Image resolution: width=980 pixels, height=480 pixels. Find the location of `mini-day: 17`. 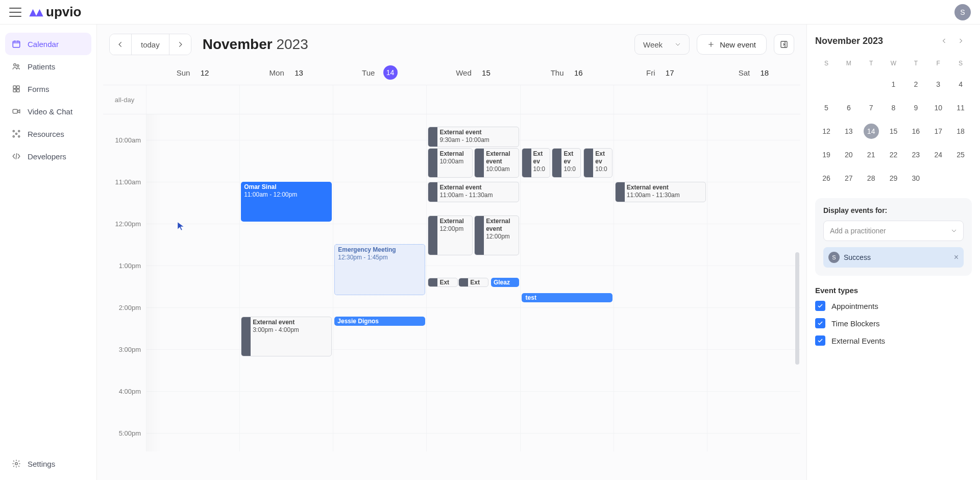

mini-day: 17 is located at coordinates (938, 131).